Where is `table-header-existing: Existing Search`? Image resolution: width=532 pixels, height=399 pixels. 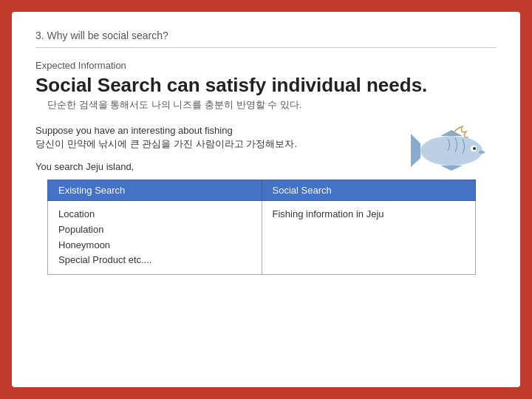 table-header-existing: Existing Search is located at coordinates (155, 191).